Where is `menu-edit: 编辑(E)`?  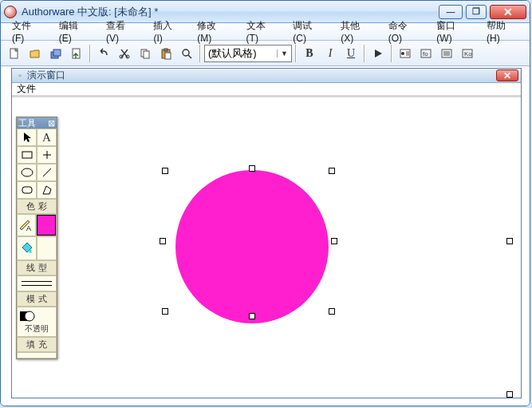
menu-edit: 编辑(E) is located at coordinates (75, 32).